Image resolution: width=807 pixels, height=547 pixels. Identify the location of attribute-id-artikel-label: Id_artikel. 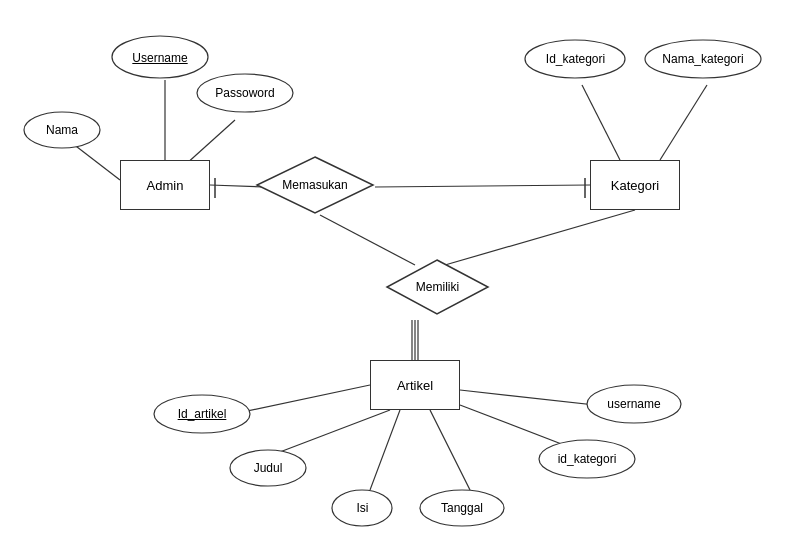
(202, 414).